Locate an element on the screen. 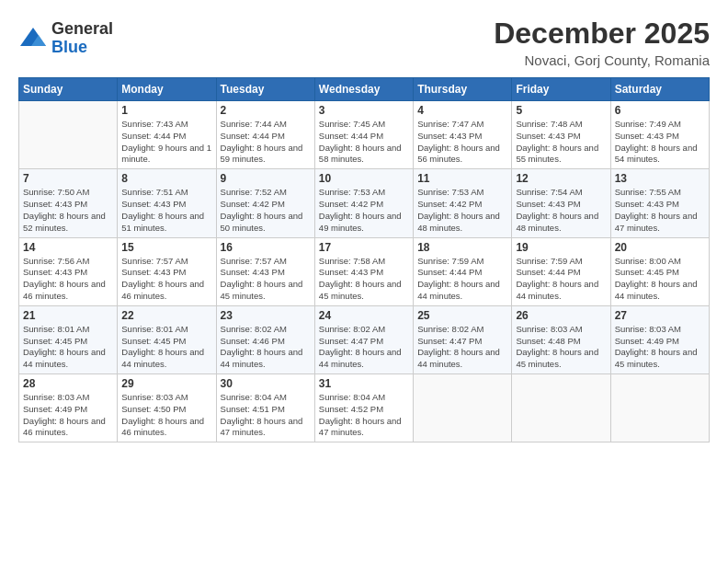  day-number: 17 is located at coordinates (364, 247).